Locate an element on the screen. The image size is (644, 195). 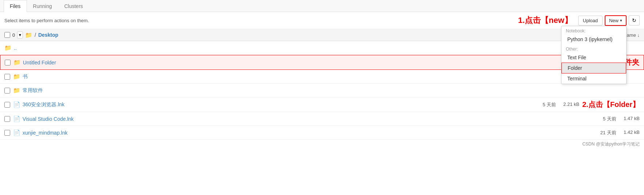
refresh-button: ↻ is located at coordinates (634, 20).